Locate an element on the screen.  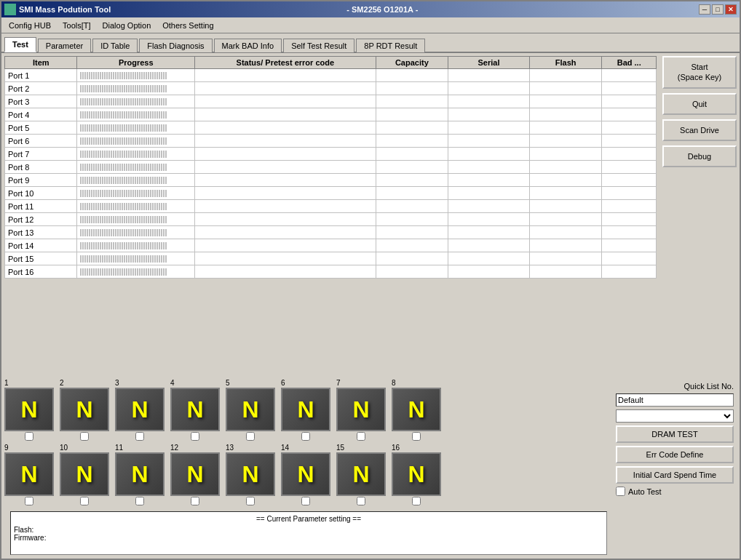
initial-card-spend-button: Initial Card Spend Time is located at coordinates (675, 475).